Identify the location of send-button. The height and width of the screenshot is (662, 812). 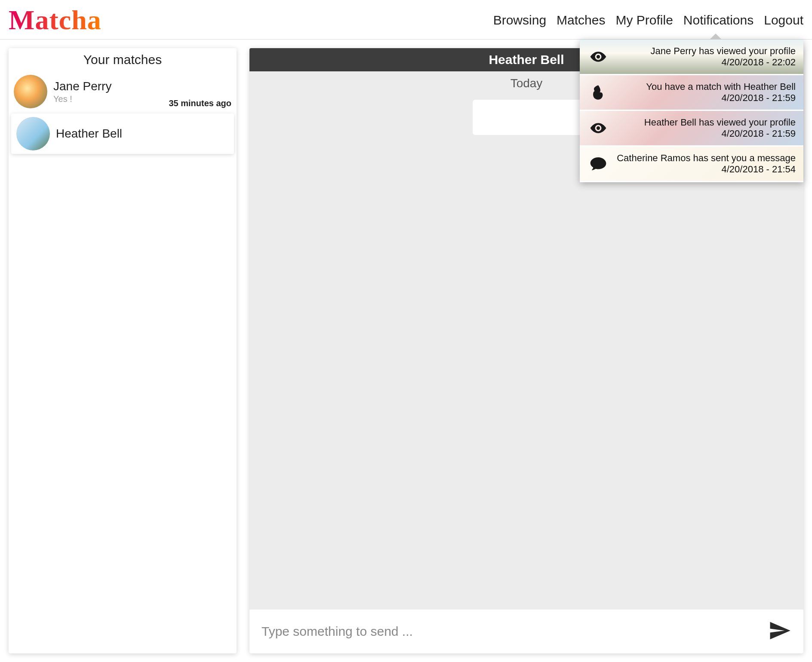
(780, 631).